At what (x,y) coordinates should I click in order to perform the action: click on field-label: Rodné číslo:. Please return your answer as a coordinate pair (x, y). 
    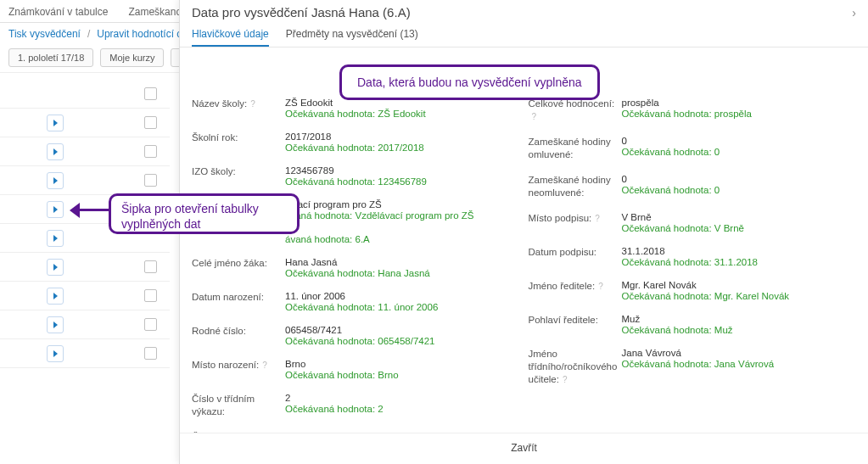
    Looking at the image, I should click on (238, 331).